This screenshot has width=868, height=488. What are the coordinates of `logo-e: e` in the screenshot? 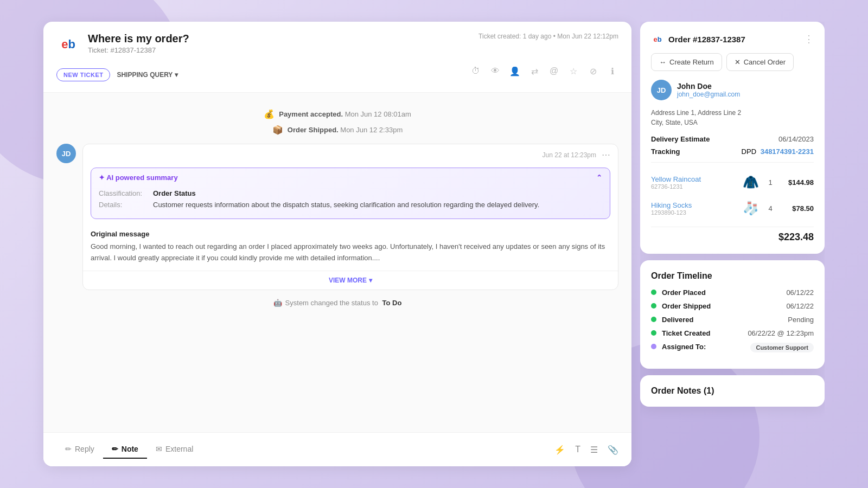 It's located at (65, 44).